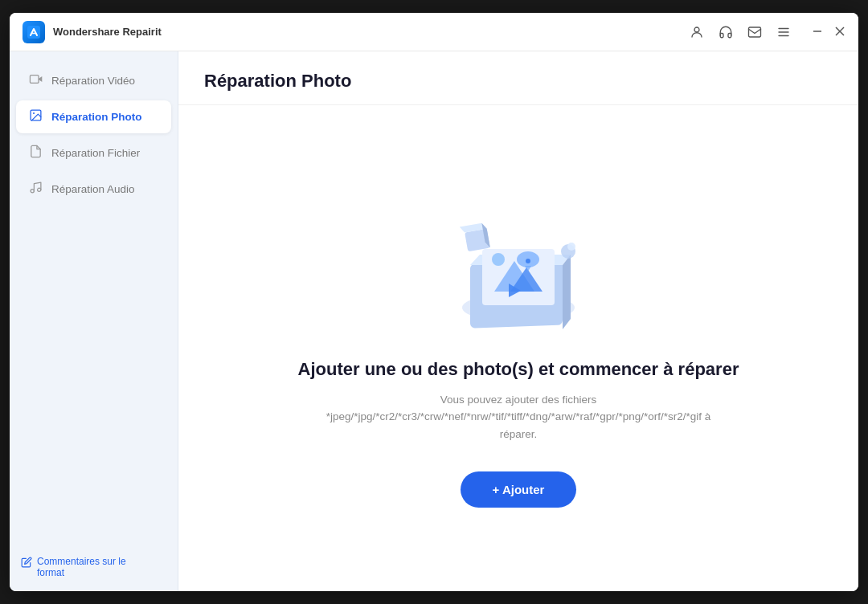  What do you see at coordinates (697, 32) in the screenshot?
I see `person-icon` at bounding box center [697, 32].